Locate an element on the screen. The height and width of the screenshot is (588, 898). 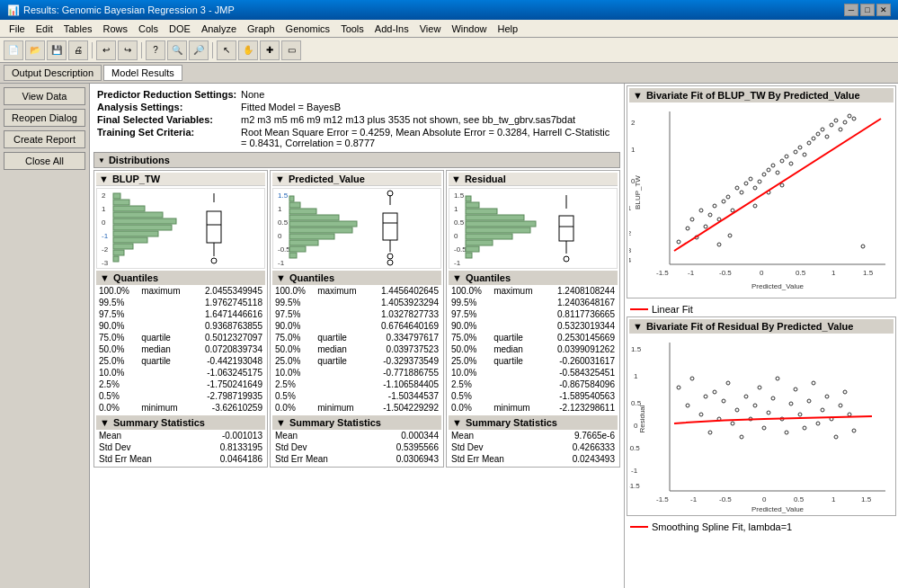
table-row: 75.0%quartile0.2530145669 is located at coordinates (533, 338).